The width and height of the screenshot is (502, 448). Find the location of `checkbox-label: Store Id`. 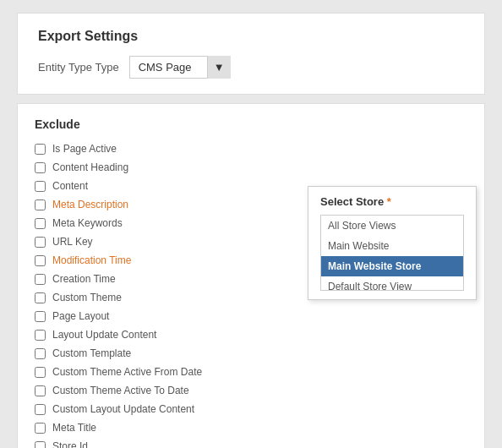

checkbox-label: Store Id is located at coordinates (70, 445).